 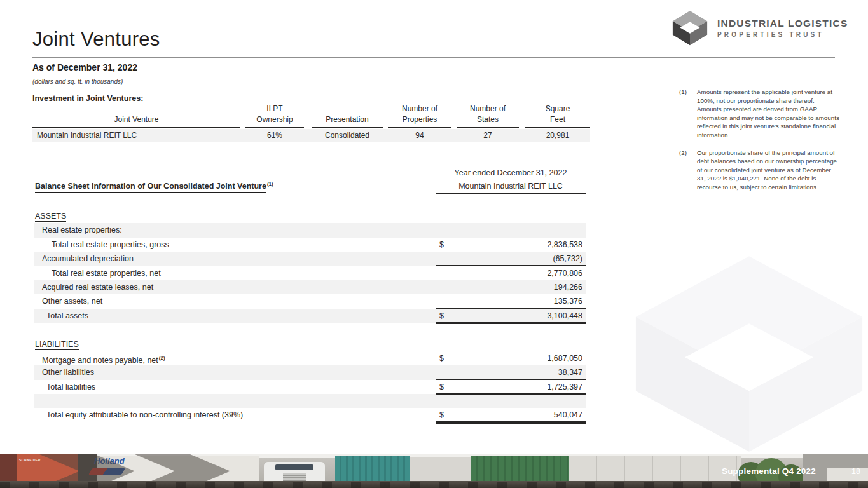 What do you see at coordinates (570, 372) in the screenshot?
I see `row-value: 38,347` at bounding box center [570, 372].